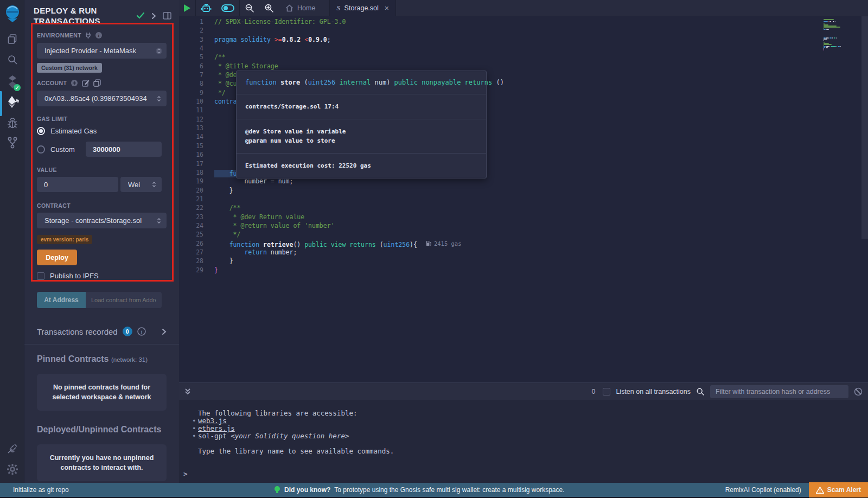  What do you see at coordinates (518, 234) in the screenshot?
I see `code-line-25: 25 */` at bounding box center [518, 234].